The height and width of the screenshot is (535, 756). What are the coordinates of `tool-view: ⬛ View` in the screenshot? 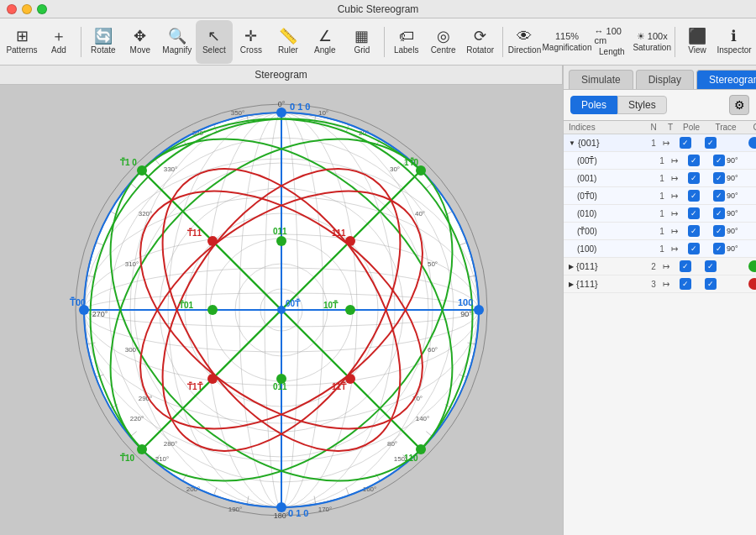 It's located at (697, 42).